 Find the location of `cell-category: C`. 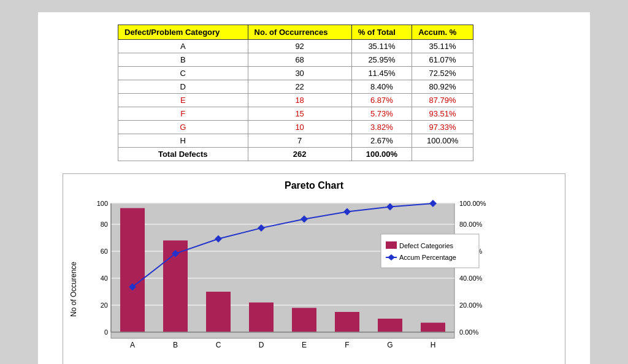

cell-category: C is located at coordinates (183, 74).